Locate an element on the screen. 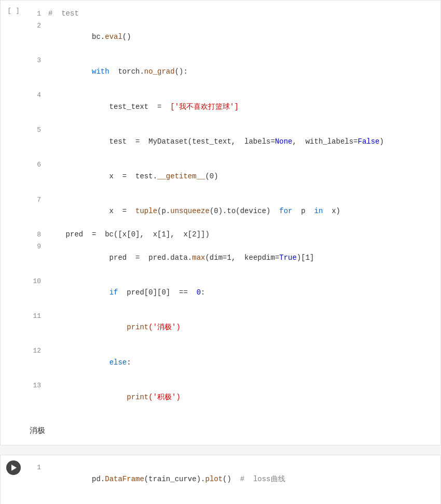  cell-bracket-1: [ ] is located at coordinates (13, 9).